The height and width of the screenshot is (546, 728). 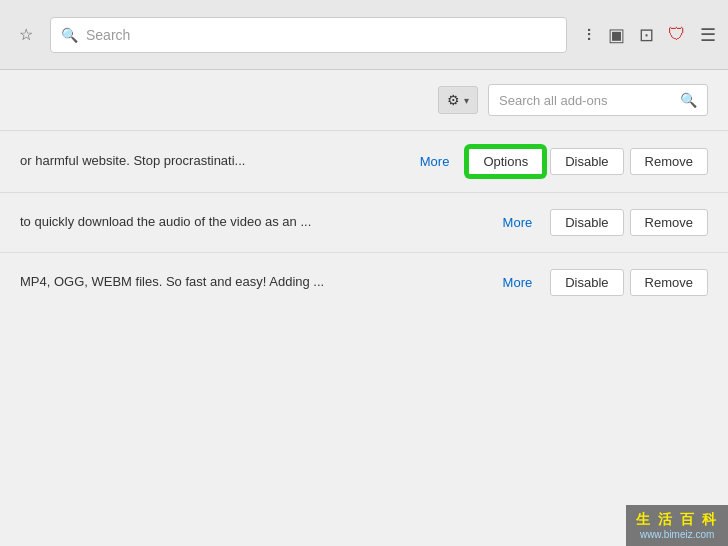 I want to click on reader-icon: ▣, so click(x=616, y=35).